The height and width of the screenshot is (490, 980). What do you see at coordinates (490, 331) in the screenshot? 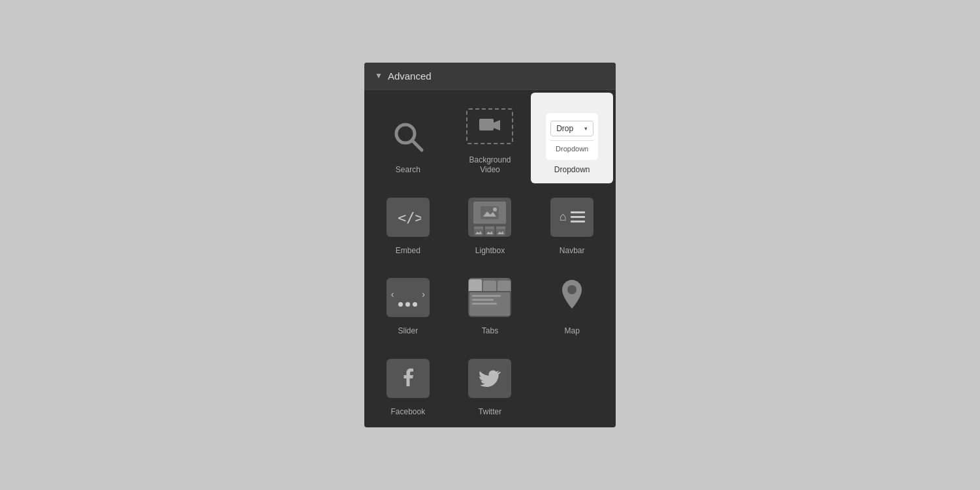
I see `tabs-label: Tabs` at bounding box center [490, 331].